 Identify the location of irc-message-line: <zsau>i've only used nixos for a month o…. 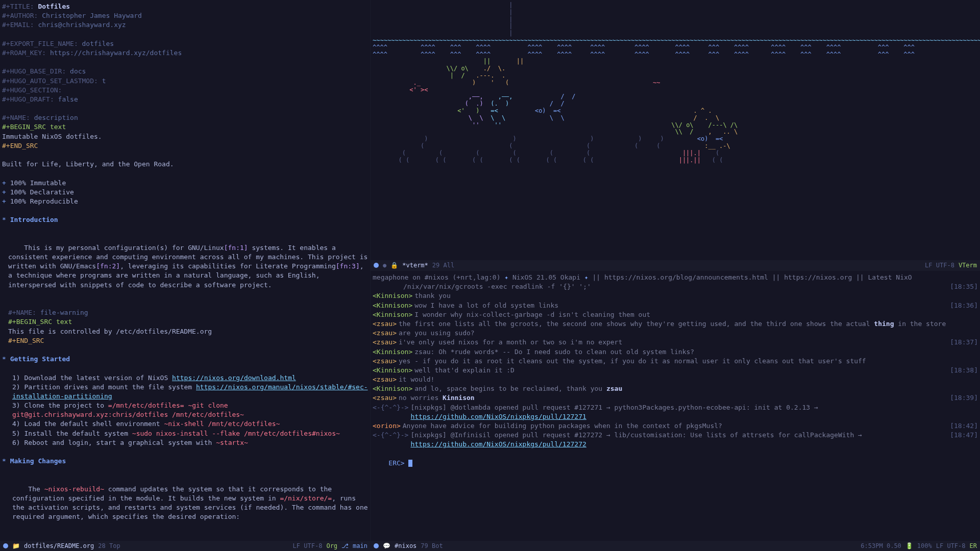
(675, 342).